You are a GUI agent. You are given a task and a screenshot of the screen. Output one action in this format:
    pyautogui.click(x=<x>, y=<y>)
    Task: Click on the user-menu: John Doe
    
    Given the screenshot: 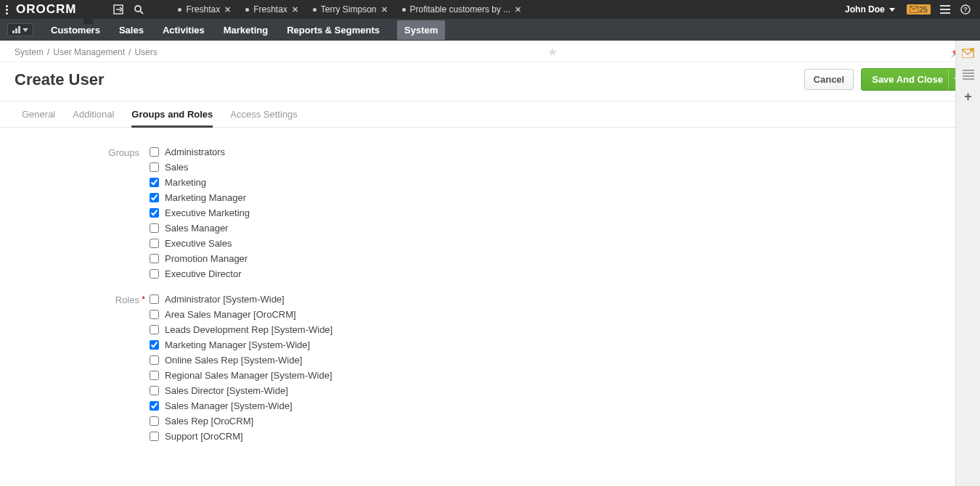 What is the action you would take?
    pyautogui.click(x=870, y=9)
    